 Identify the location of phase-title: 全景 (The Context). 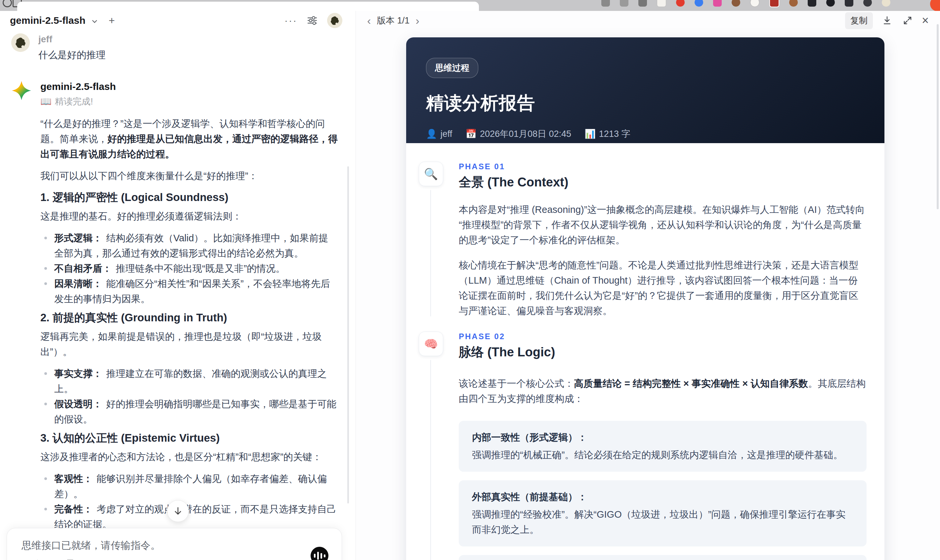
(663, 182).